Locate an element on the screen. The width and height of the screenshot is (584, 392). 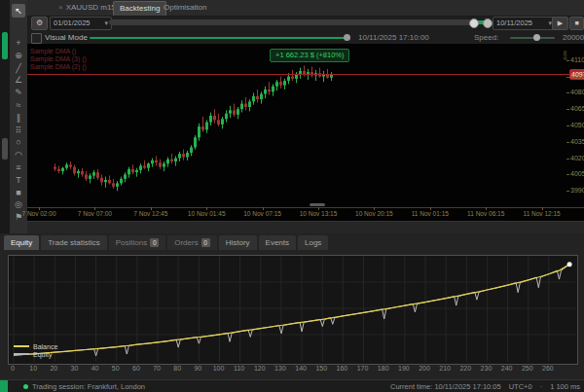
tab-events: Events is located at coordinates (277, 243).